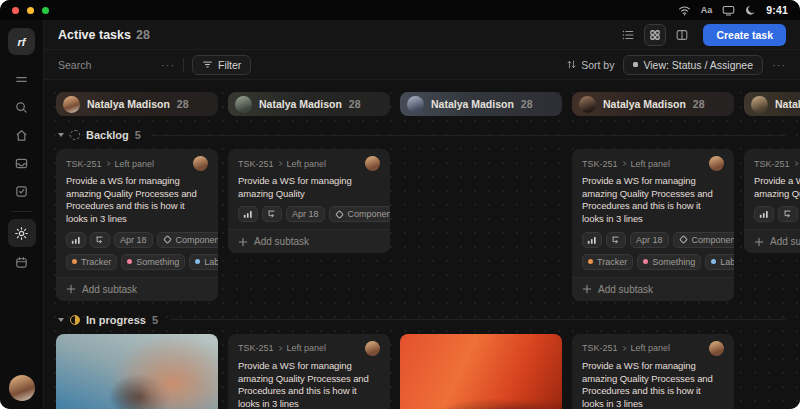 This screenshot has height=409, width=800. What do you see at coordinates (428, 135) in the screenshot?
I see `section-header-backlog: Backlog 5` at bounding box center [428, 135].